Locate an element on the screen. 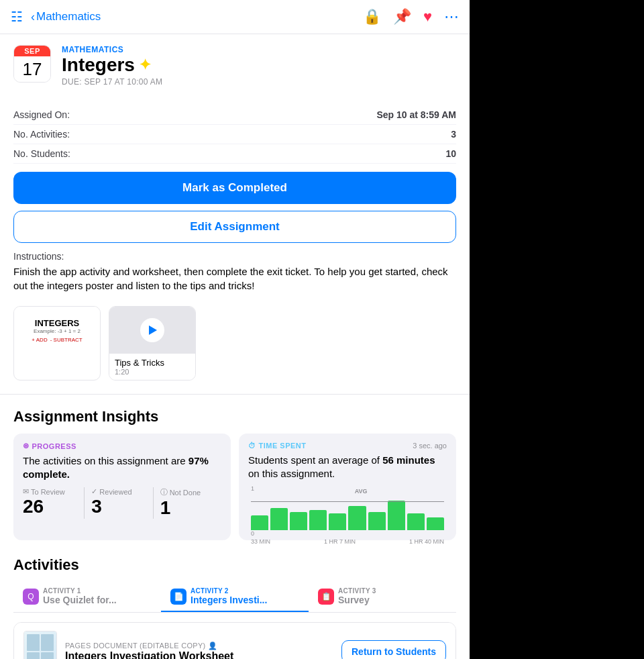  activities-title: Activities is located at coordinates (235, 565).